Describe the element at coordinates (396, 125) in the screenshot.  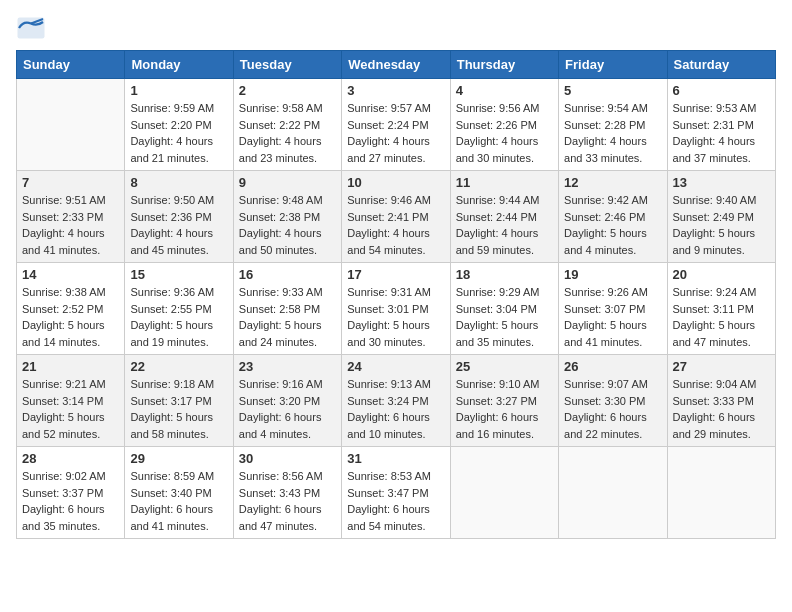
I see `calendar-week-row: 1Sunrise: 9:59 AMSunset: 2:20 PMDaylight…` at that location.